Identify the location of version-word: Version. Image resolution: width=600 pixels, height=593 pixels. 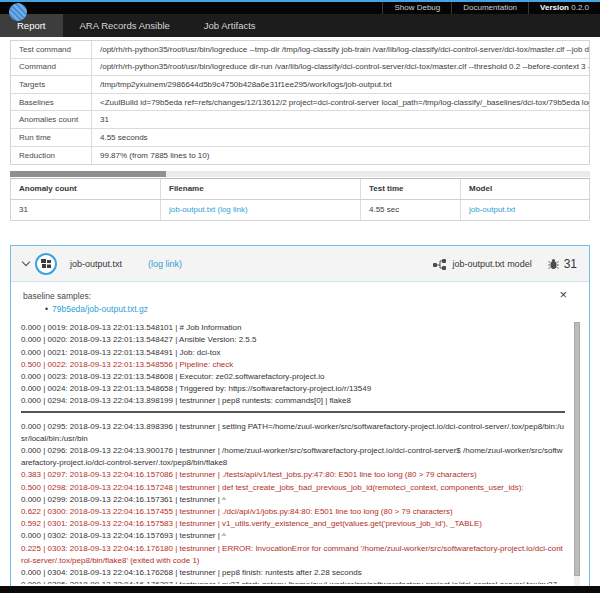
(554, 8).